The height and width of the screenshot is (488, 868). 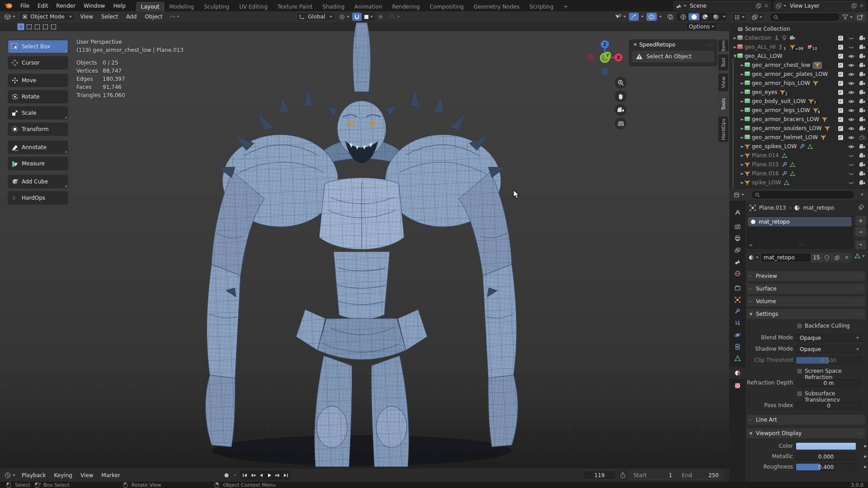 What do you see at coordinates (705, 17) in the screenshot?
I see `shading-material-button` at bounding box center [705, 17].